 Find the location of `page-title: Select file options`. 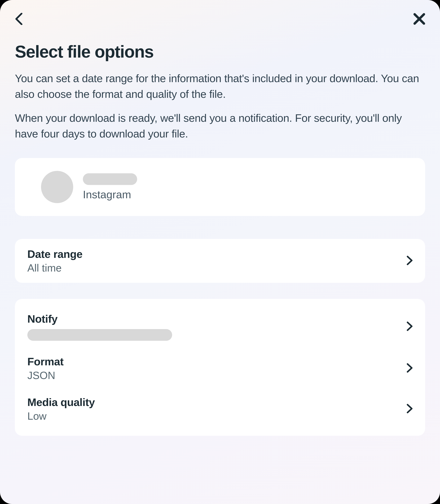

page-title: Select file options is located at coordinates (220, 52).